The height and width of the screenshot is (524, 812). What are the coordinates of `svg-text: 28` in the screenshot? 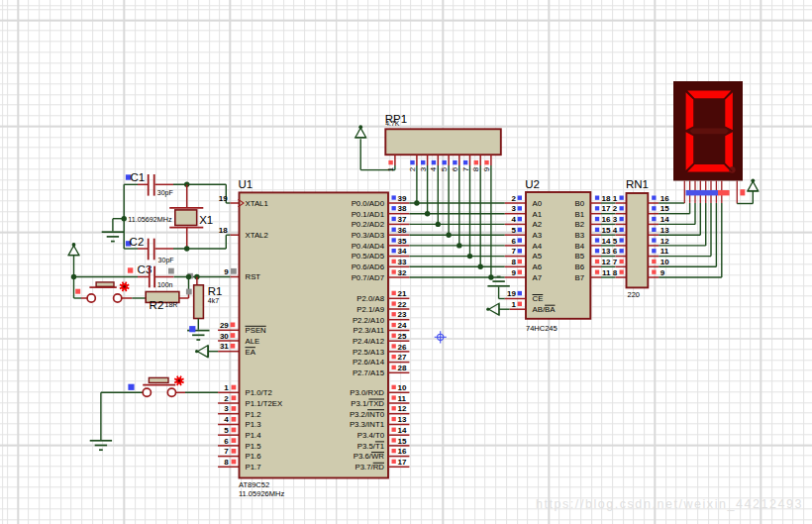 It's located at (402, 368).